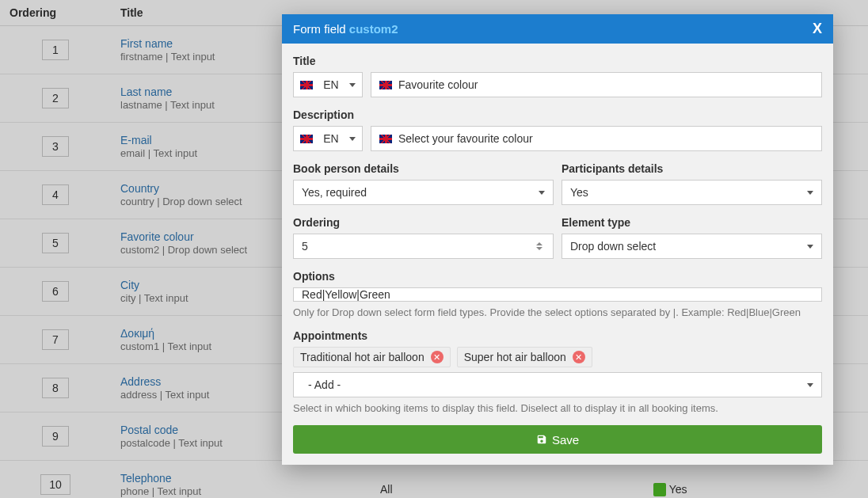 Image resolution: width=868 pixels, height=498 pixels. What do you see at coordinates (558, 409) in the screenshot?
I see `appointments-help-text: Select in which booking items to display…` at bounding box center [558, 409].